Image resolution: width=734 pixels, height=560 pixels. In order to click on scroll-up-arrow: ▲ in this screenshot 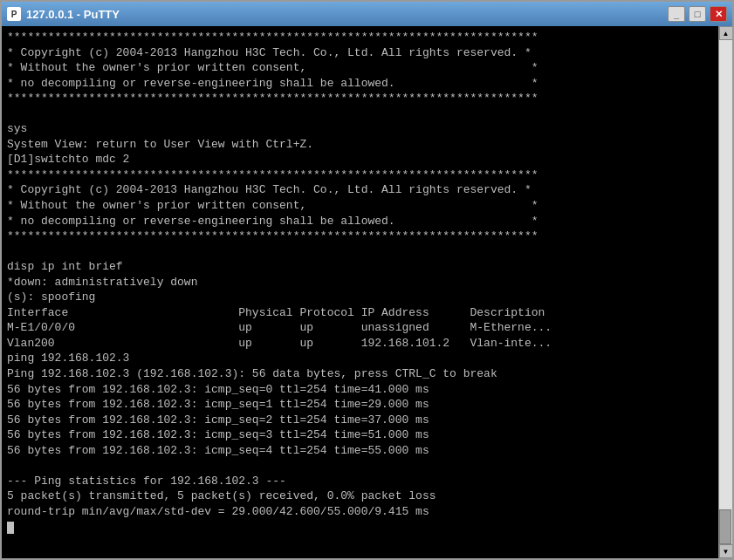, I will do `click(726, 33)`.